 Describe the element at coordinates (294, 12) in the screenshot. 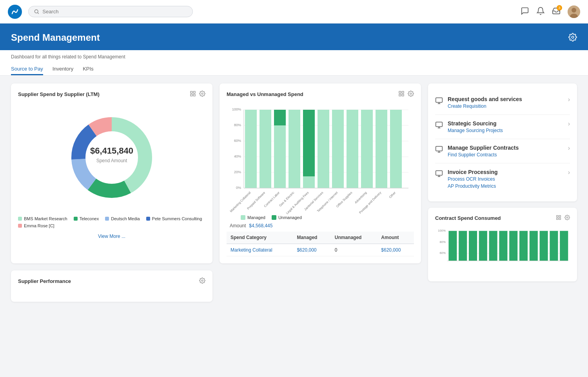

I see `top-nav: 3` at that location.